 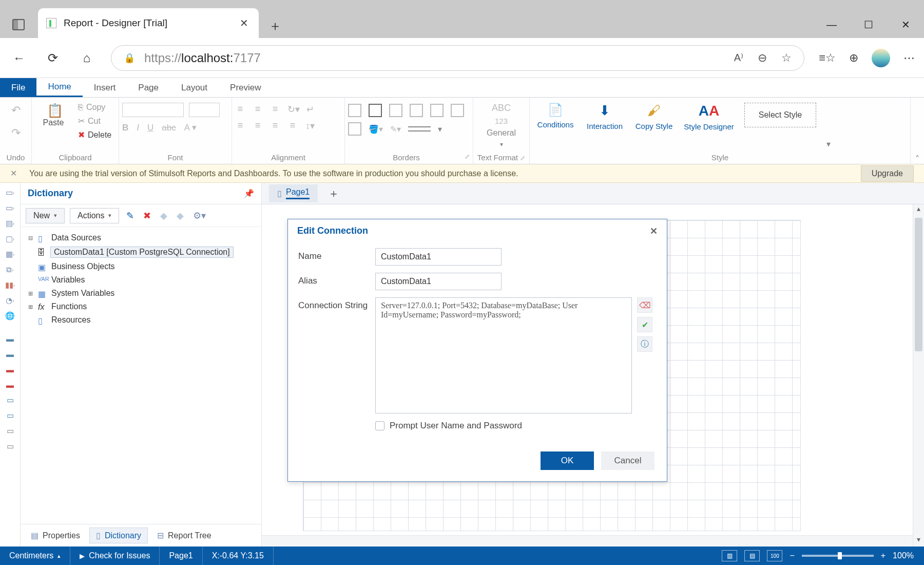 I want to click on page-tab-1: ▯Page1, so click(x=294, y=193).